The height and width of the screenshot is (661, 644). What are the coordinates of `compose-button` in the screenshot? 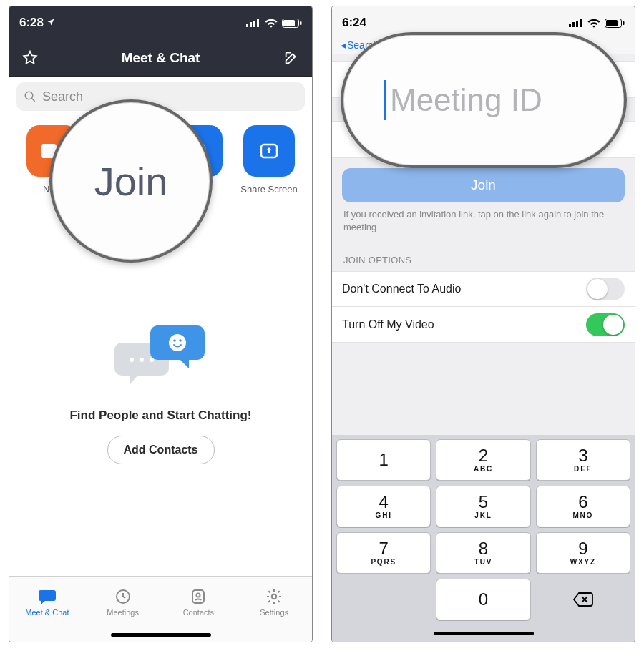 It's located at (291, 58).